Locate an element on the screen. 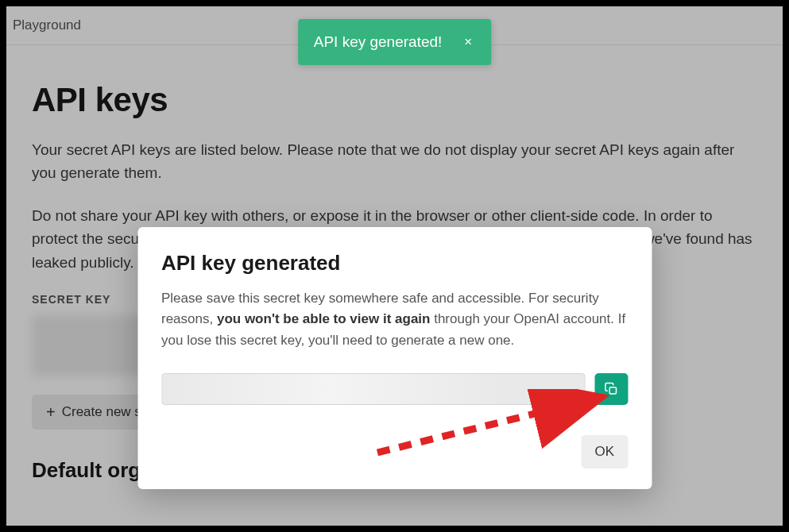  close-icon: × is located at coordinates (468, 42).